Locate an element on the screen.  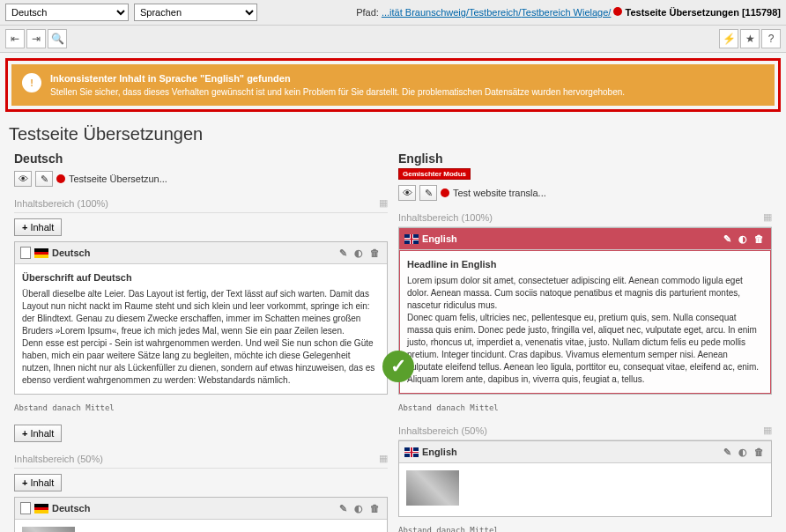
section-header-2-en: Inhaltsbereich (50%)▦ is located at coordinates (585, 430).